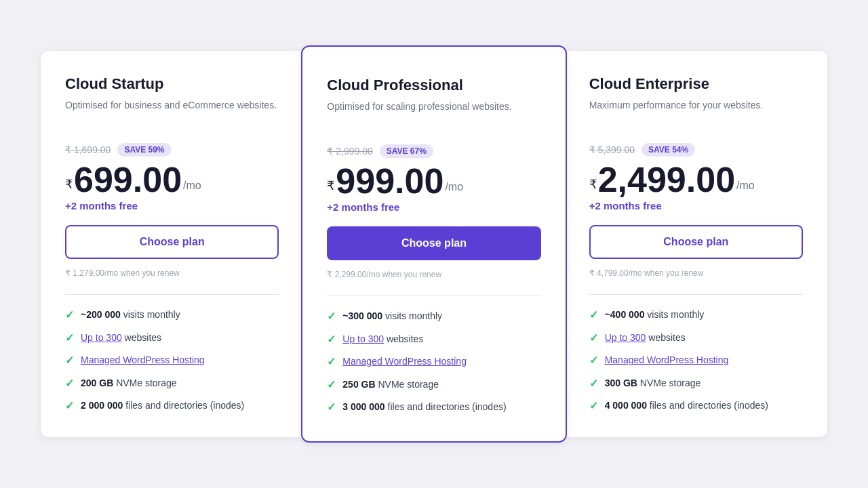 This screenshot has width=868, height=488. What do you see at coordinates (172, 84) in the screenshot?
I see `plan-name: Cloud Startup` at bounding box center [172, 84].